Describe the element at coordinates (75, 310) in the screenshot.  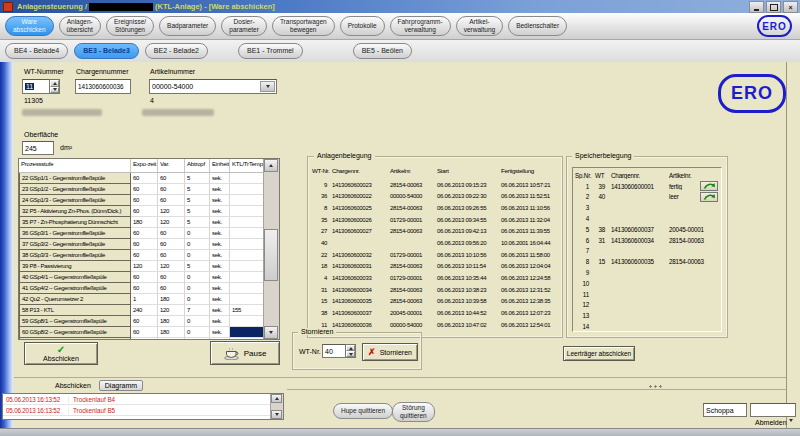
I see `process-cell: 58 P13 - KTL` at that location.